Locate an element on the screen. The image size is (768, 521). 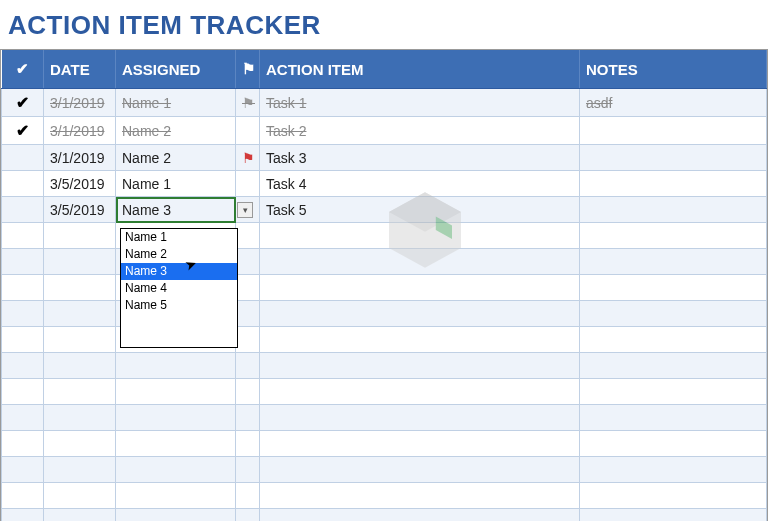
cell-action-item: Task 2 is located at coordinates (420, 131).